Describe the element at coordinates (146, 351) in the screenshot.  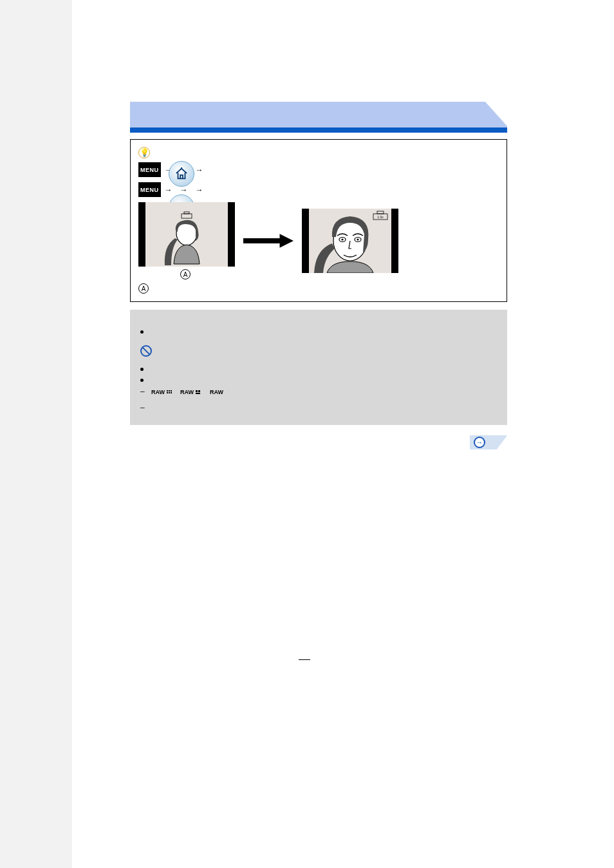
I see `not-available-icon` at that location.